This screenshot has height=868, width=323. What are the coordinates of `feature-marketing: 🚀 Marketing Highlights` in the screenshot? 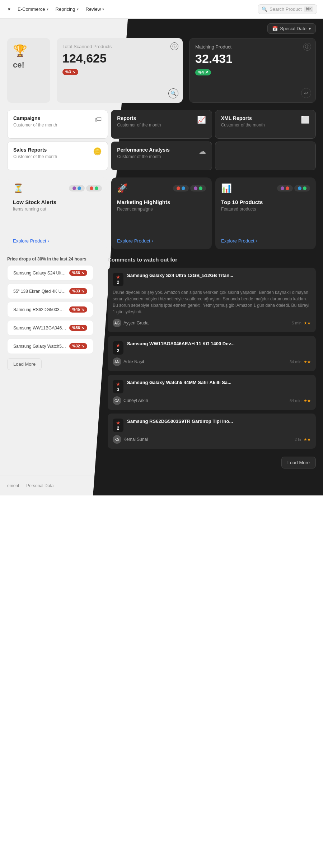 It's located at (162, 213).